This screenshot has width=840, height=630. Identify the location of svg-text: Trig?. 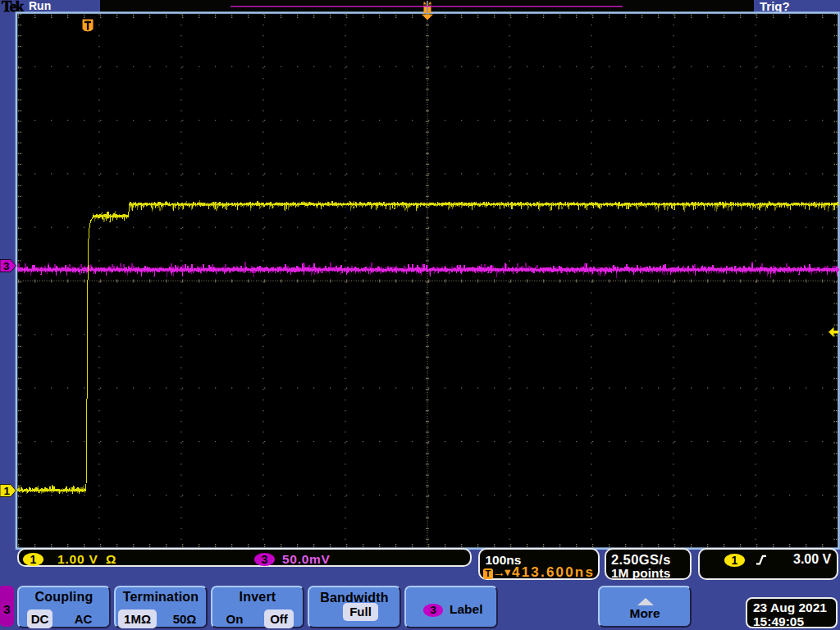
(774, 7).